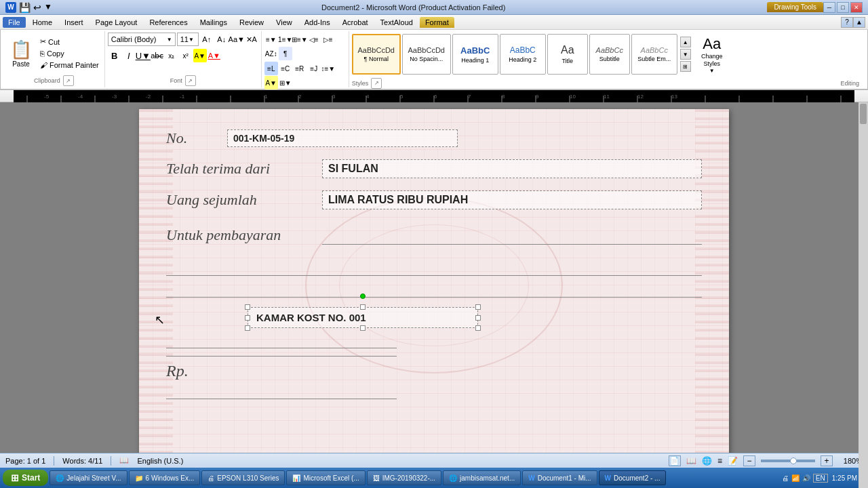 This screenshot has width=868, height=488. Describe the element at coordinates (48, 7) in the screenshot. I see `quick-access-customize: ▼` at that location.